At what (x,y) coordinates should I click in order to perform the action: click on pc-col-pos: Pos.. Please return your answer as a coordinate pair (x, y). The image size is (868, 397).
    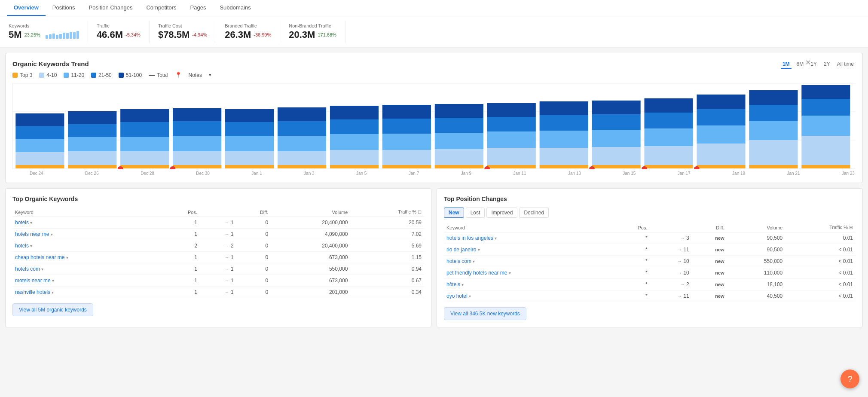
    Looking at the image, I should click on (632, 228).